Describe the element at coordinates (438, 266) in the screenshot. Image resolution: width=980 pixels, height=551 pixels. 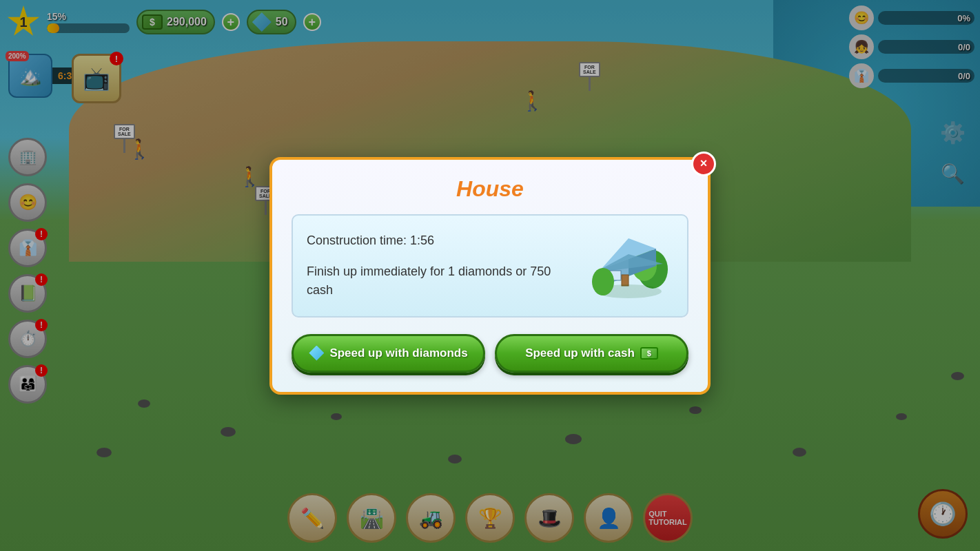
I see `modal-text-area: Construction time: 1:56 Finish up immedi…` at that location.